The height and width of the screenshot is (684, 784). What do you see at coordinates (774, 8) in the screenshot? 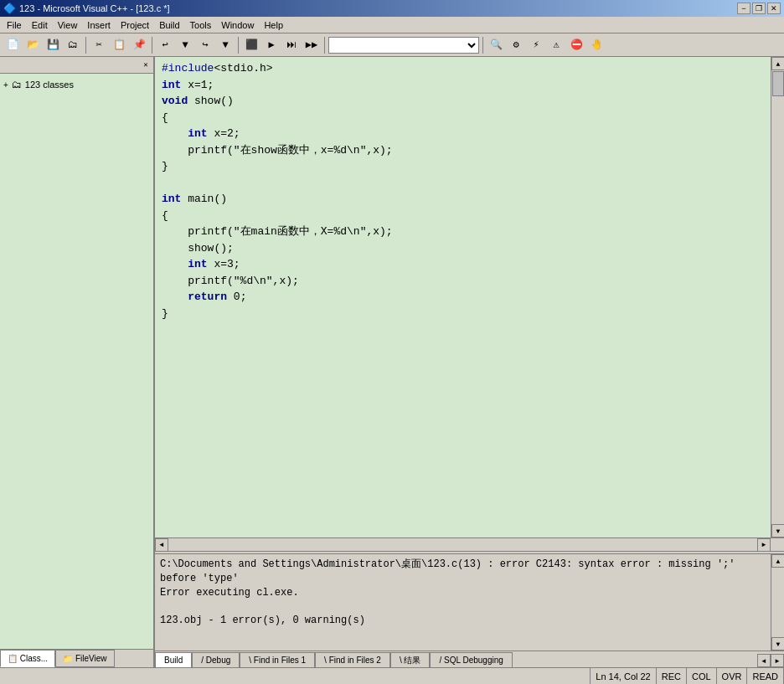
I see `close-button: ✕` at bounding box center [774, 8].